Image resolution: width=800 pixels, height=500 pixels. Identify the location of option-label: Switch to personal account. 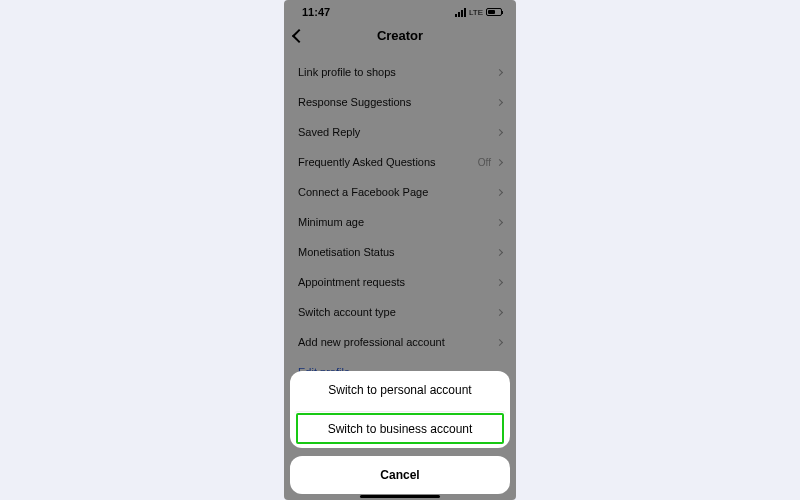
(400, 390).